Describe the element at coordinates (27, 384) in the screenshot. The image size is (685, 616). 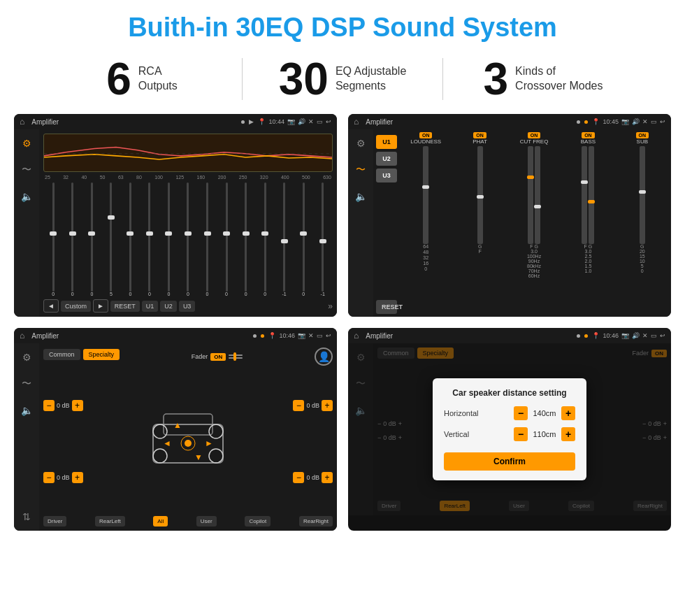
I see `fader-sidebar-wave-icon: 〜` at that location.